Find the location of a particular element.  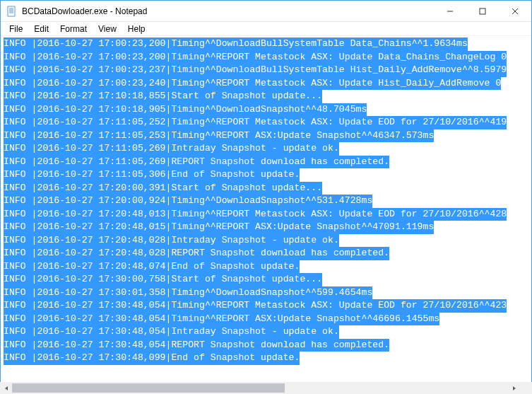

maximize-button is located at coordinates (483, 11).